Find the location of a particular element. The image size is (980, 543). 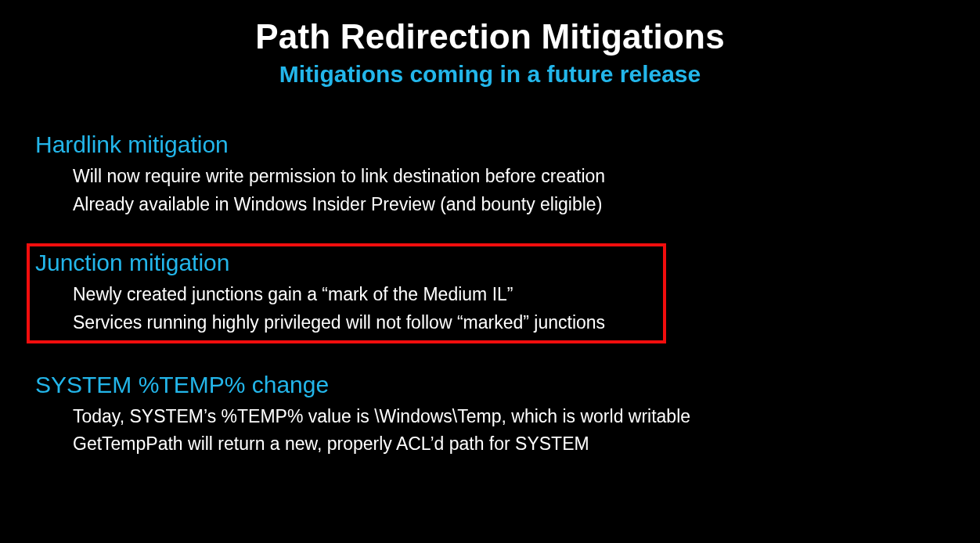

bullet-list: Newly created junctions gain a “mark of … is located at coordinates (489, 308).